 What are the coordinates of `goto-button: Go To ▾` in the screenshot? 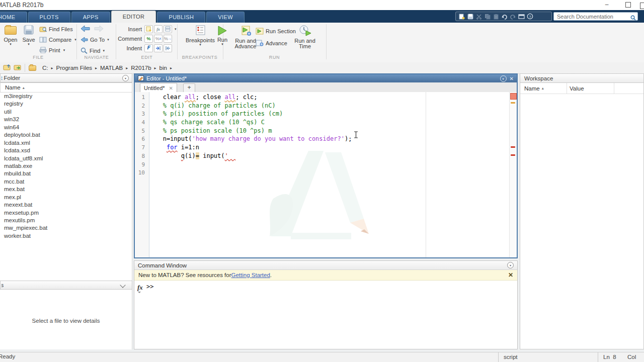 It's located at (95, 39).